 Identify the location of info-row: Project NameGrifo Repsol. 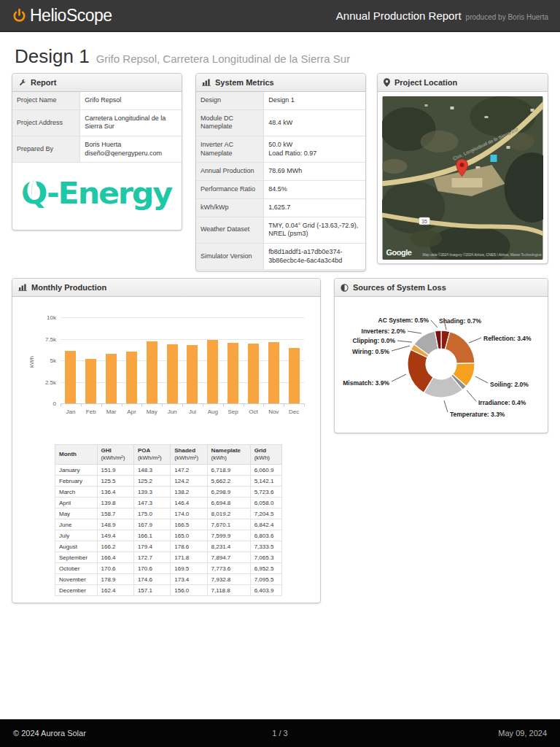
(97, 101).